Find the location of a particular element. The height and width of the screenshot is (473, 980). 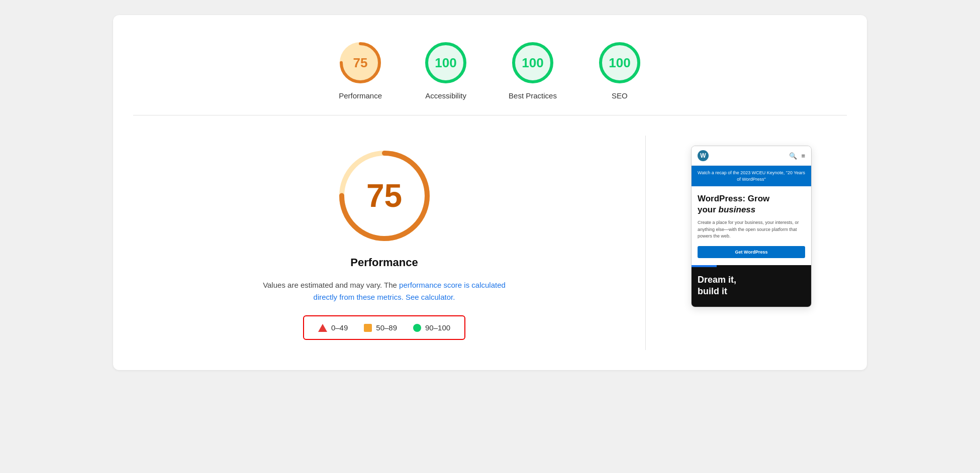

big-score-label: Performance is located at coordinates (384, 263).